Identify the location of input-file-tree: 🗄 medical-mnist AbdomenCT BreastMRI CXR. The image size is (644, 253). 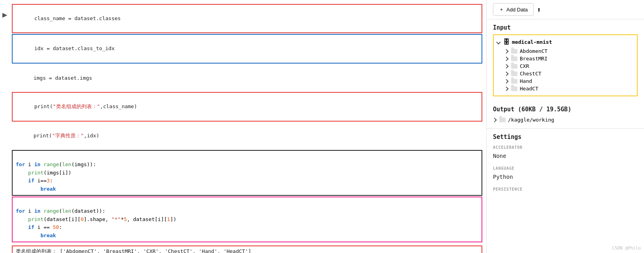
(566, 66).